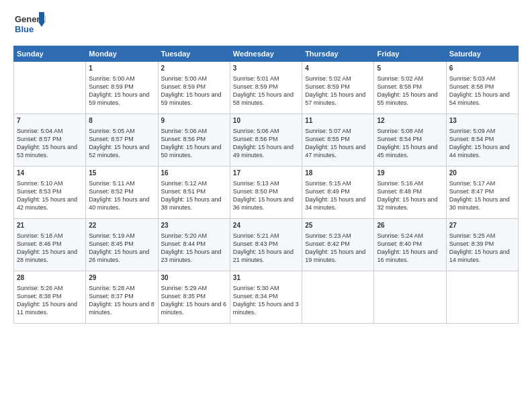 The height and width of the screenshot is (411, 532). Describe the element at coordinates (410, 88) in the screenshot. I see `calendar-cell: 5Sunrise: 5:02 AM Sunset: 8:58 PM Daylig…` at that location.